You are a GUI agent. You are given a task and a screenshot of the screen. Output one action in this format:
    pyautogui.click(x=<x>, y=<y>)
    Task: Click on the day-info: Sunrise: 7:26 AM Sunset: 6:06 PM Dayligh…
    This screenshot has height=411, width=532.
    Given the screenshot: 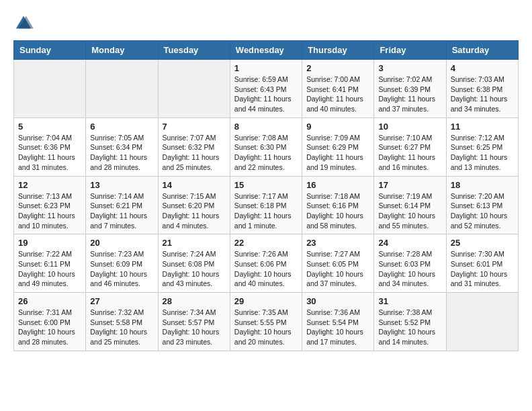 What is the action you would take?
    pyautogui.click(x=263, y=269)
    